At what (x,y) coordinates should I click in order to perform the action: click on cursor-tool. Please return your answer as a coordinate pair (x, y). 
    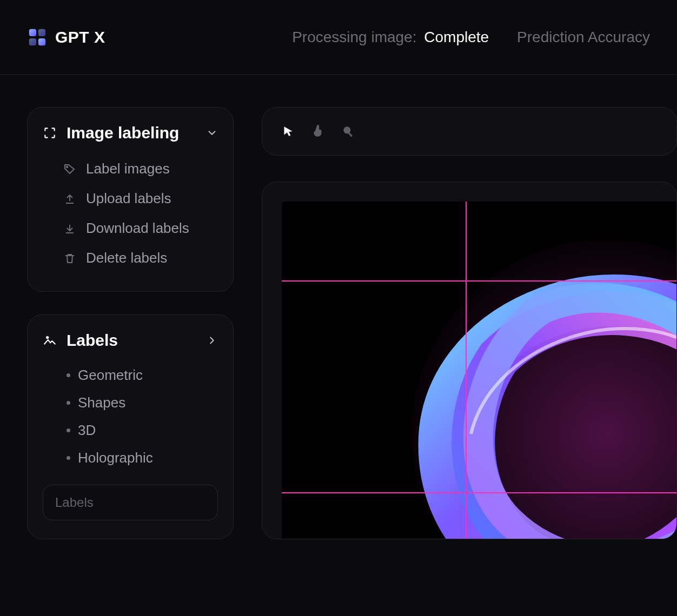
    Looking at the image, I should click on (288, 131).